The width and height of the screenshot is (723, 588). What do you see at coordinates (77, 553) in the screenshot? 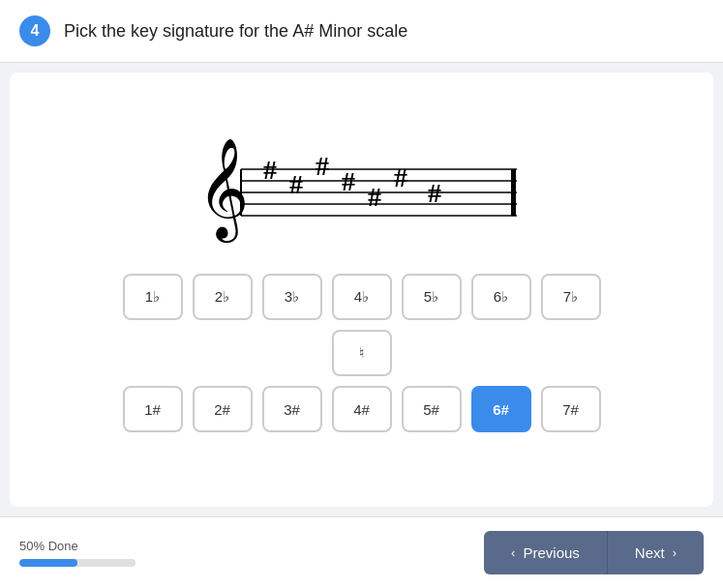
I see `progress-section: 50% Done` at bounding box center [77, 553].